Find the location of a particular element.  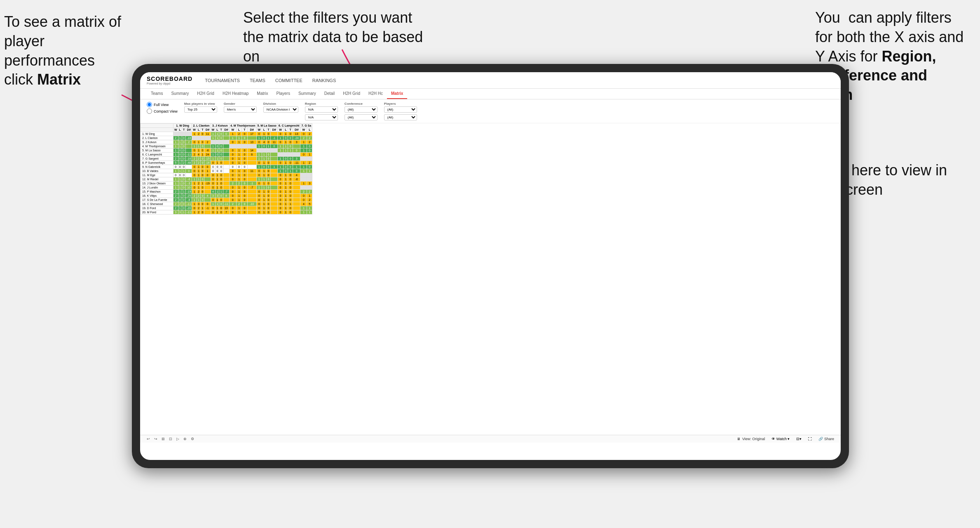

expand-btn: ⛶ is located at coordinates (810, 439).